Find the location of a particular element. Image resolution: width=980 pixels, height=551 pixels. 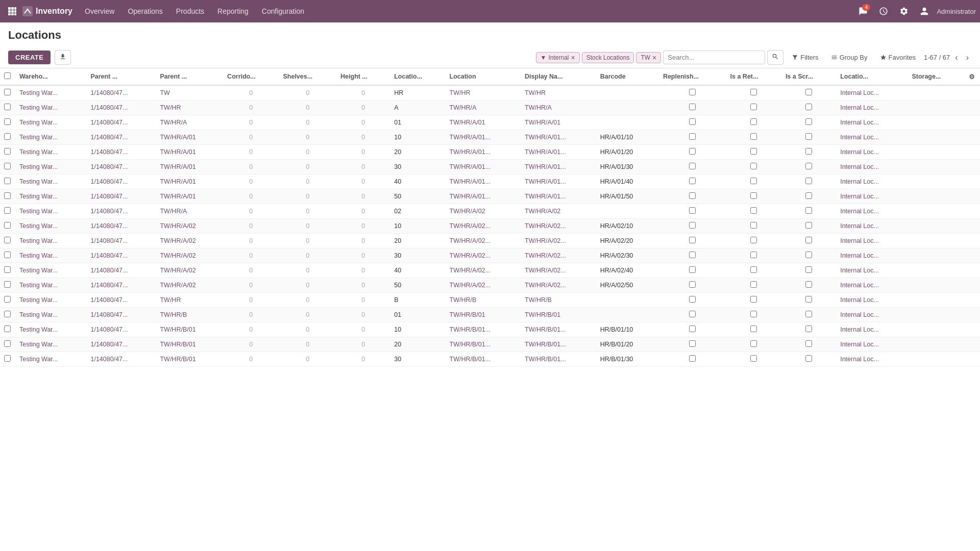

nav-operations: Operations is located at coordinates (145, 11).